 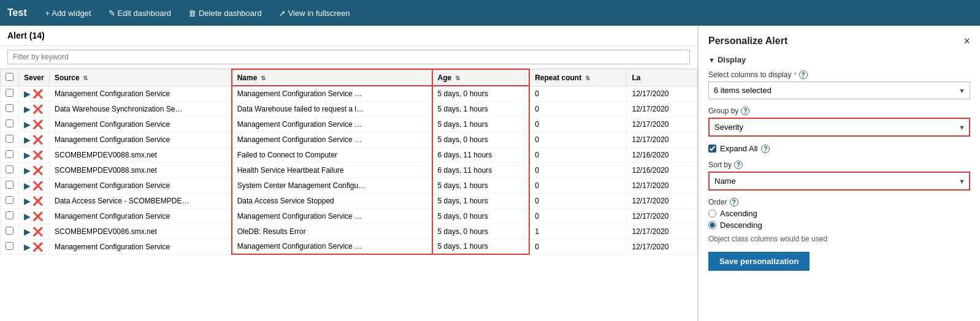 I want to click on col-source: Source ⇅, so click(x=141, y=77).